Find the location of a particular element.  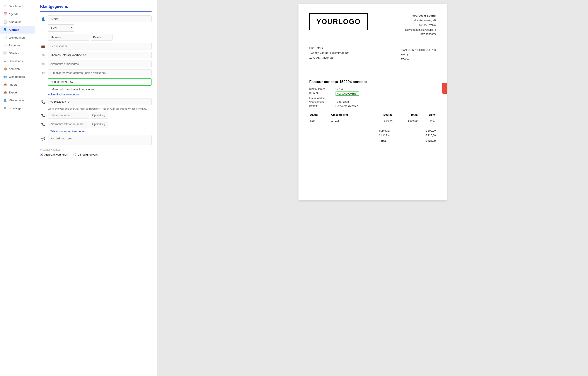

sidebar-item-import: 📥Import is located at coordinates (17, 84).